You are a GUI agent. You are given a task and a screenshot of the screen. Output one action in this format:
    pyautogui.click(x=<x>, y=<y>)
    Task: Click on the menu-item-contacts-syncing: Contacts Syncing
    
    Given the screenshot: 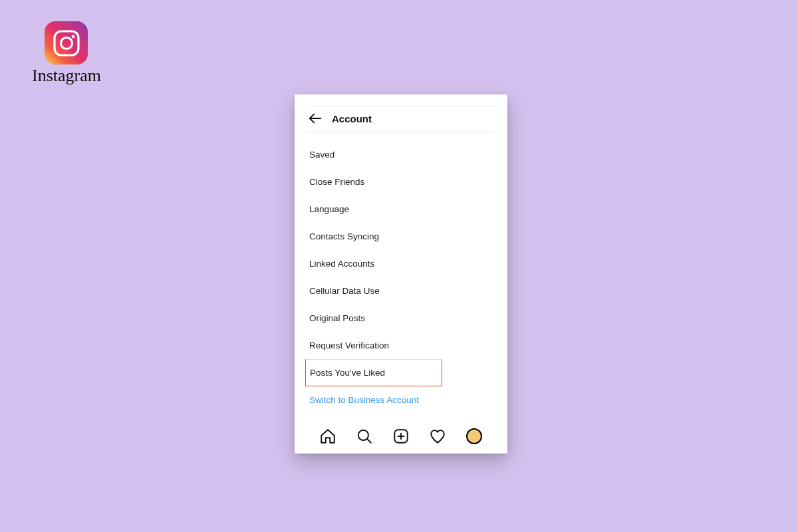 What is the action you would take?
    pyautogui.click(x=401, y=237)
    